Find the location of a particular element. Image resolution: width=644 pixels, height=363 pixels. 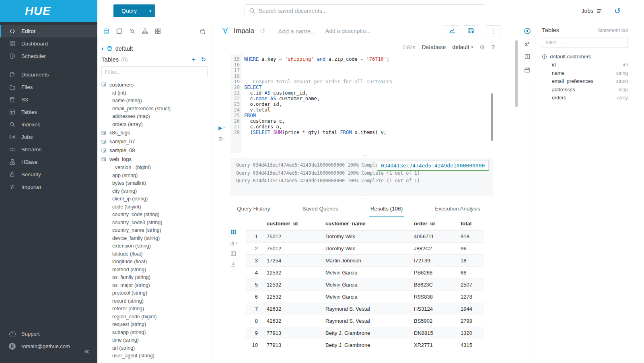

run-button: ▶ is located at coordinates (220, 128).